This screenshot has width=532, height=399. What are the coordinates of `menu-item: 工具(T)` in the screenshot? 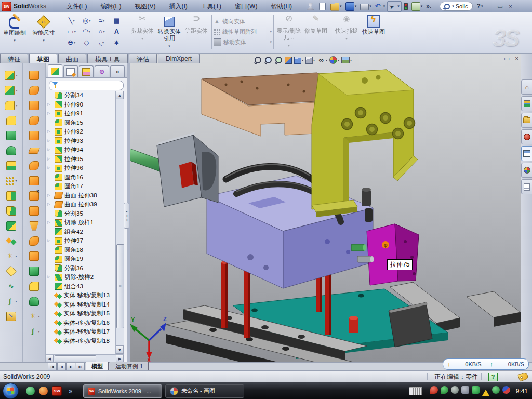 It's located at (211, 6).